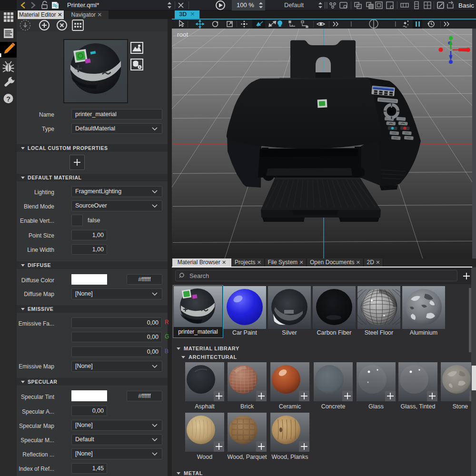 The image size is (476, 476). What do you see at coordinates (466, 6) in the screenshot?
I see `svg-text: Basic` at bounding box center [466, 6].